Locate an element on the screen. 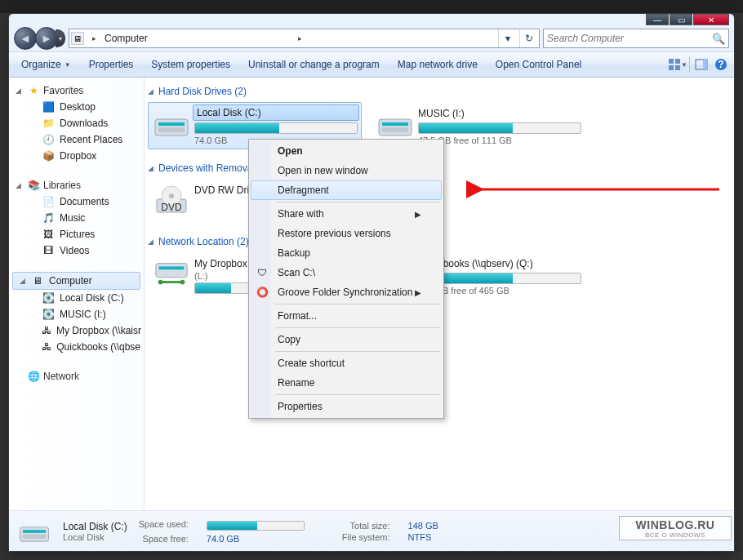  dvd-icon: DVD is located at coordinates (171, 201).